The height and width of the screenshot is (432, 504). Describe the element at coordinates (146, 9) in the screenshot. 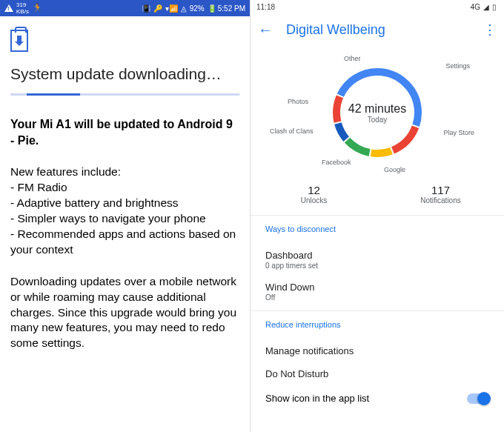

I see `vibrate-icon: 📳` at that location.